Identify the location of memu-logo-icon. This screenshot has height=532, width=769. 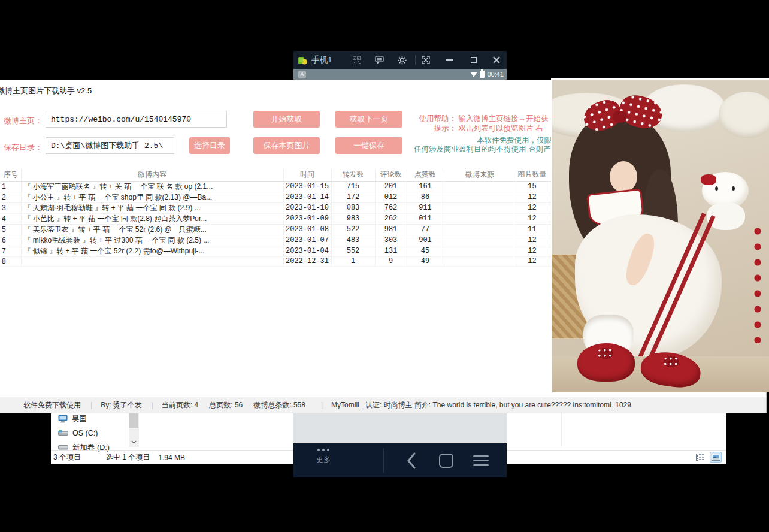
(303, 60).